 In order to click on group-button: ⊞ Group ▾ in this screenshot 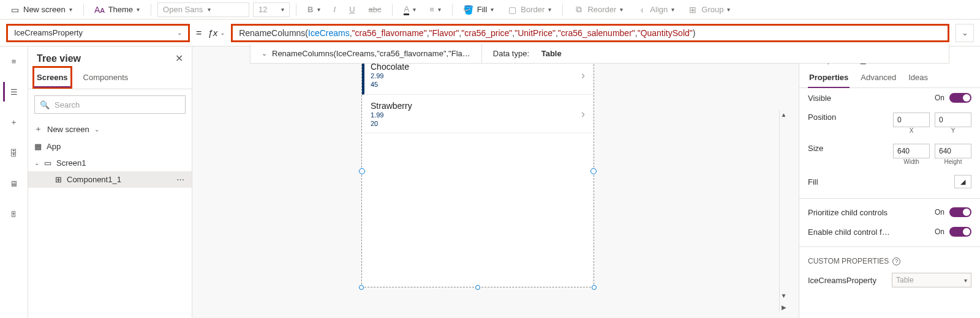, I will do `click(709, 10)`.